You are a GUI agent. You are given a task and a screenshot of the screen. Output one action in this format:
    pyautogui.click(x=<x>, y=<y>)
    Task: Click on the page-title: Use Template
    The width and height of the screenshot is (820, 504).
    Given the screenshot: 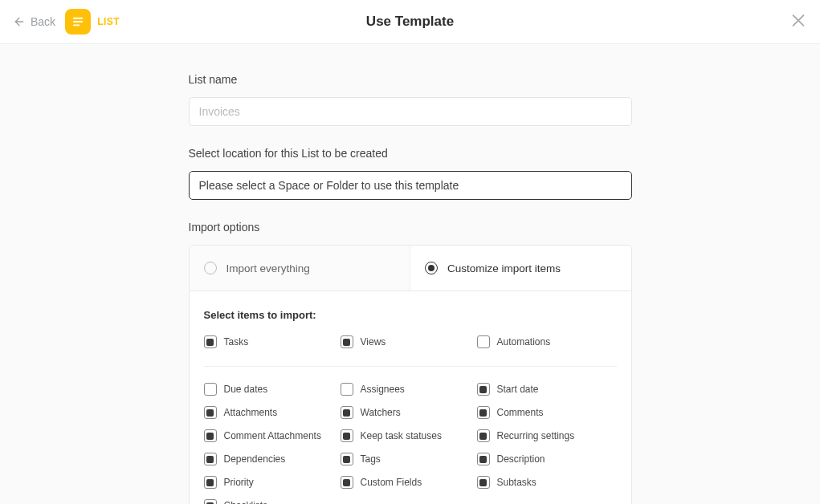 What is the action you would take?
    pyautogui.click(x=410, y=22)
    